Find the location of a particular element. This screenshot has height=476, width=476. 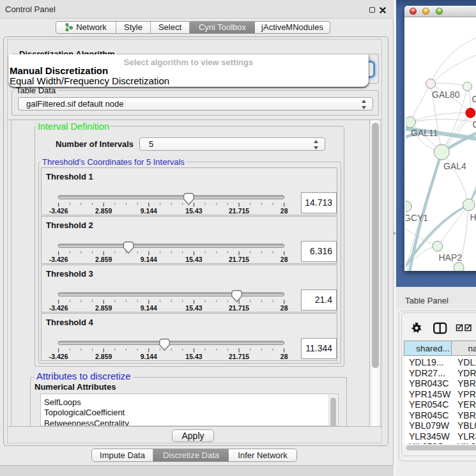

svg-text: GAL4 is located at coordinates (455, 166).